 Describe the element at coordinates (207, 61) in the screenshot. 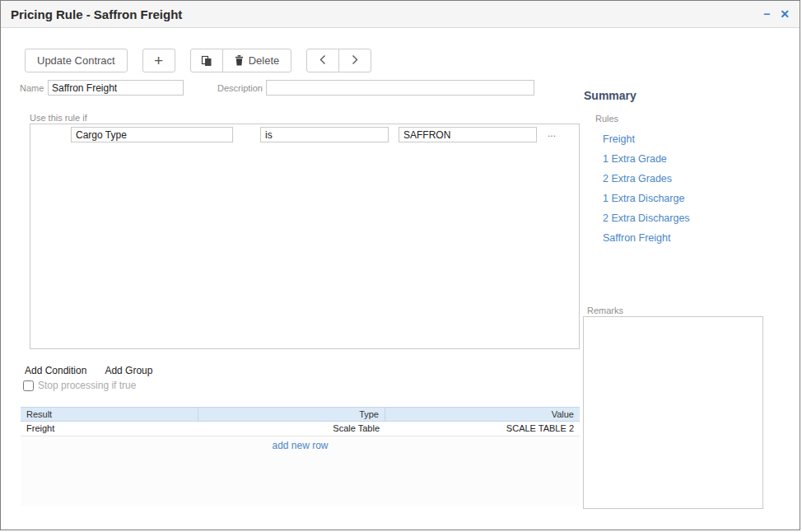

I see `copy-icon` at that location.